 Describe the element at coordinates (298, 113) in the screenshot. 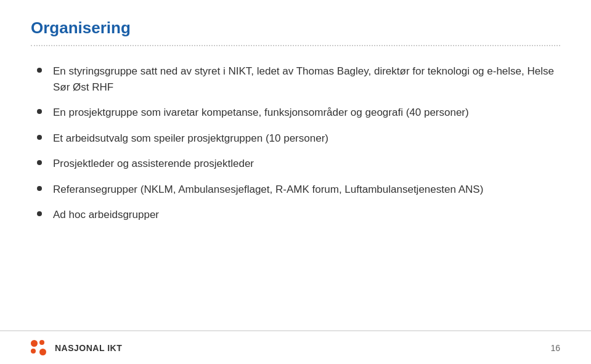

I see `list-item: En prosjektgruppe som ivaretar kompetans…` at that location.